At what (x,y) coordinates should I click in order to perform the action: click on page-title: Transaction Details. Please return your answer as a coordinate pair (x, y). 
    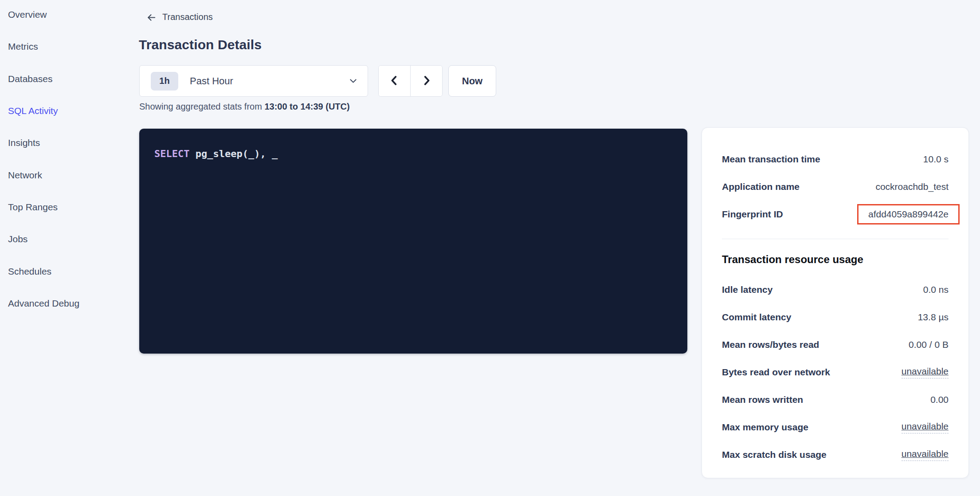
    Looking at the image, I should click on (200, 45).